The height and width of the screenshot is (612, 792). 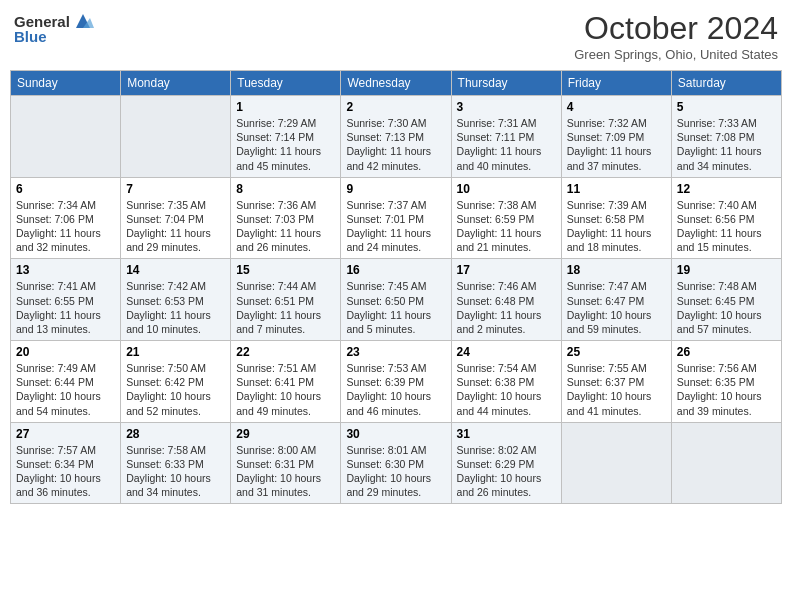 I want to click on cell-line: Sunrise: 8:02 AM, so click(x=497, y=450).